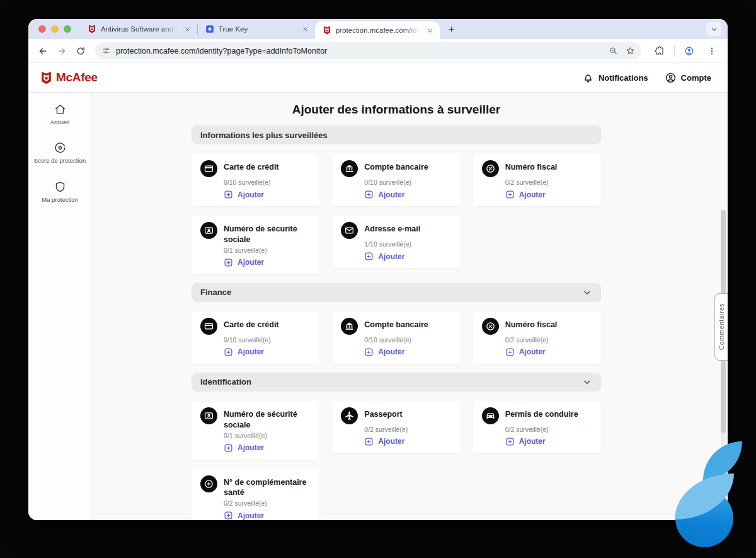 This screenshot has width=756, height=558. What do you see at coordinates (42, 29) in the screenshot?
I see `close-window-button` at bounding box center [42, 29].